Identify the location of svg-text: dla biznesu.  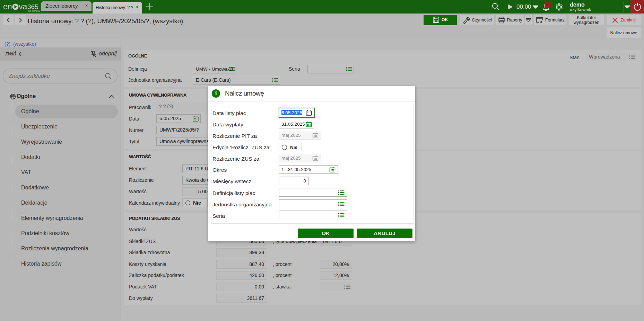
(34, 11).